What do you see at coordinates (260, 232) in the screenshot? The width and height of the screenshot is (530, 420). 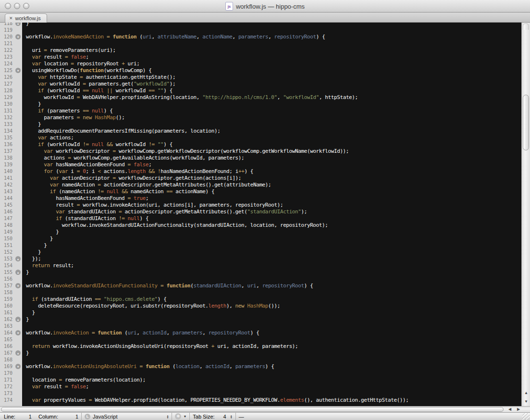 I see `code-line: 149 }` at bounding box center [260, 232].